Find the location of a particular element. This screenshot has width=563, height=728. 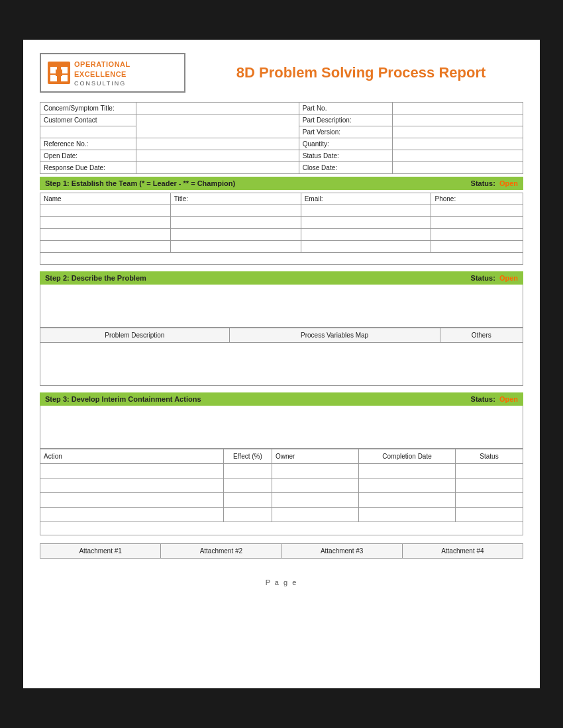

step1-team-table: Name Title: Email: Phone: is located at coordinates (282, 222).